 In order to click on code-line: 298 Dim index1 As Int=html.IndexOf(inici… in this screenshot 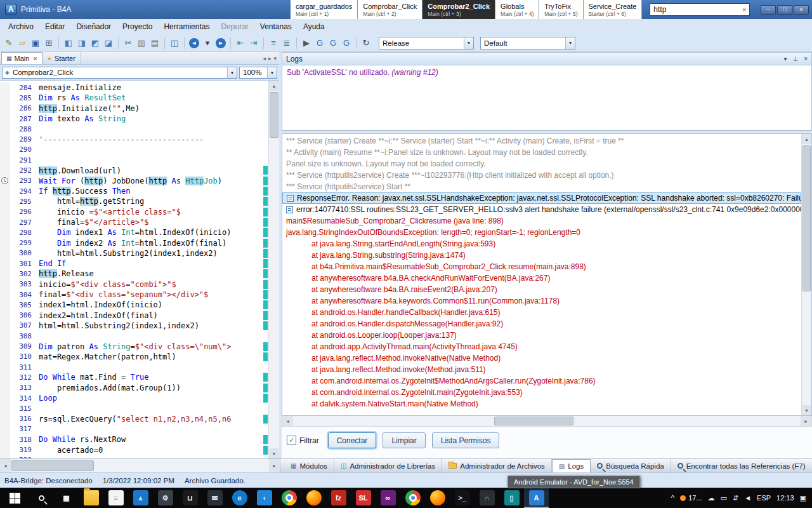, I will do `click(132, 232)`.